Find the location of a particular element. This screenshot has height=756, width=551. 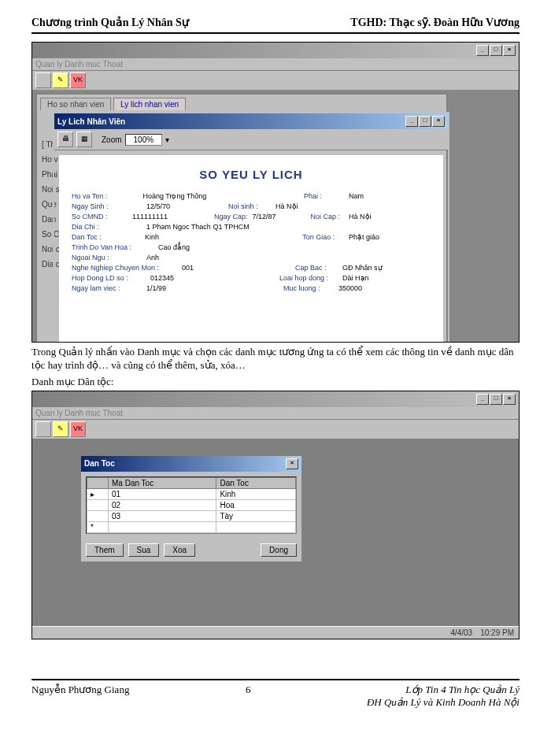

dantoc-window: Dan Toc × Ma Dan Toc Dan Toc ▸01Kinh 02H… is located at coordinates (191, 509).